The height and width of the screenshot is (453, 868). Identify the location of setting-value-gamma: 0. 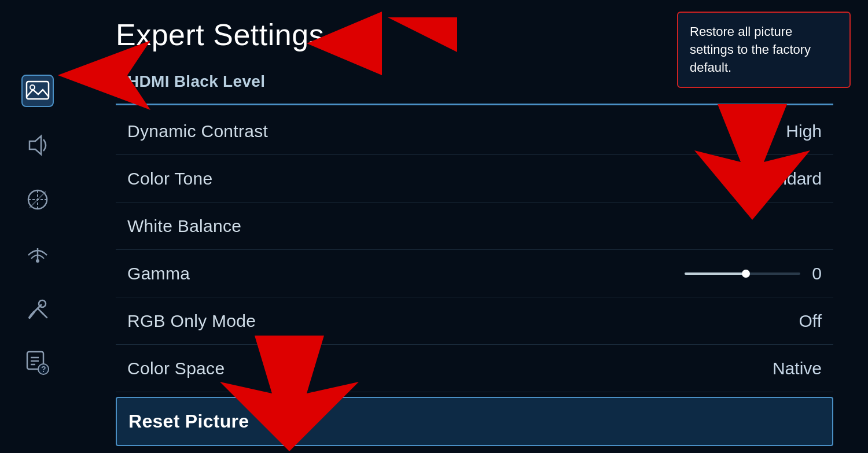
(817, 274).